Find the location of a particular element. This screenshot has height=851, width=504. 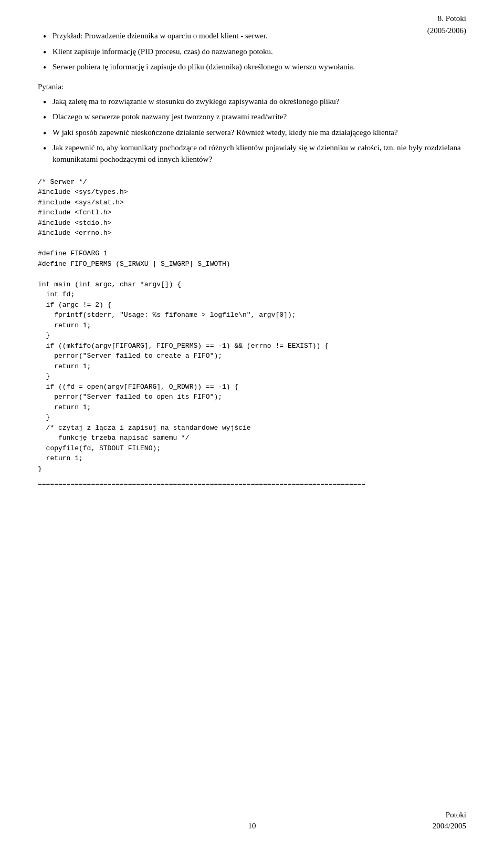

footer-right-line1: Potoki is located at coordinates (449, 815).